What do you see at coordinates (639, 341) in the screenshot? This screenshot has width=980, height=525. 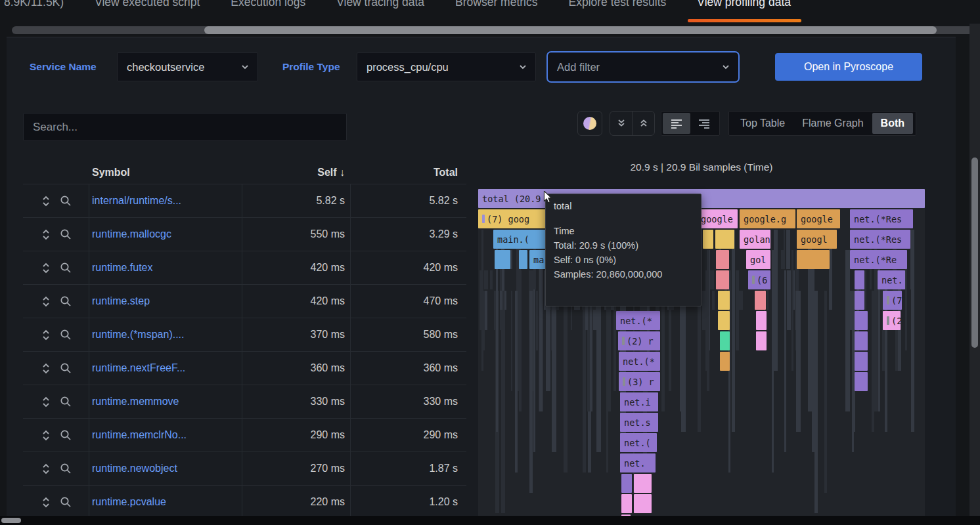 I see `flame-bar: (2) r` at bounding box center [639, 341].